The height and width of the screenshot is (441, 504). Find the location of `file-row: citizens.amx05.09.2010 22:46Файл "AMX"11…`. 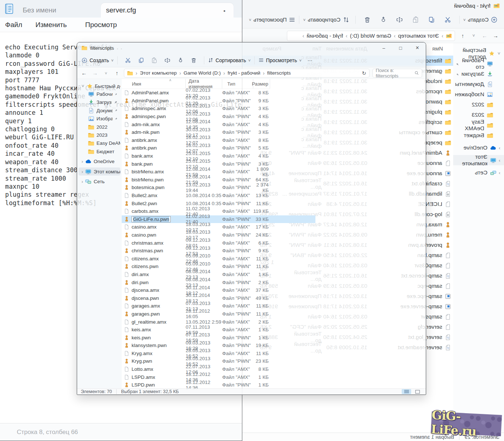

file-row: citizens.amx05.09.2010 22:46Файл "AMX"11… is located at coordinates (274, 259).